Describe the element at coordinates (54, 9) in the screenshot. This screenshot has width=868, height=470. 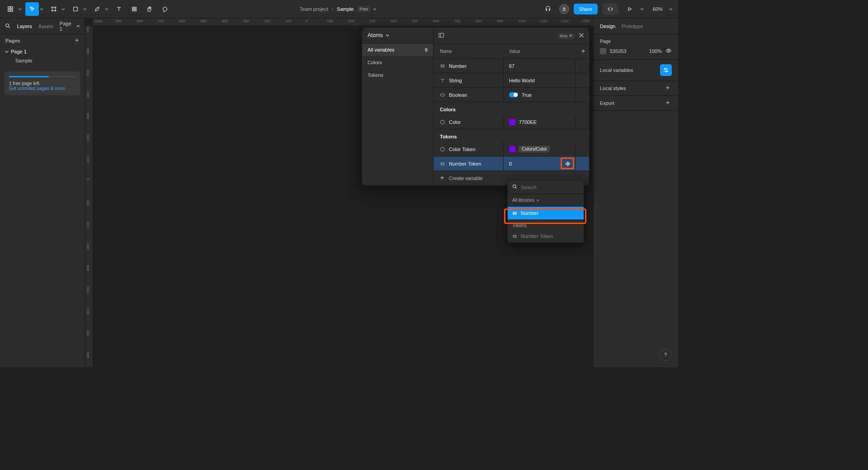
I see `frame-tool-button` at that location.